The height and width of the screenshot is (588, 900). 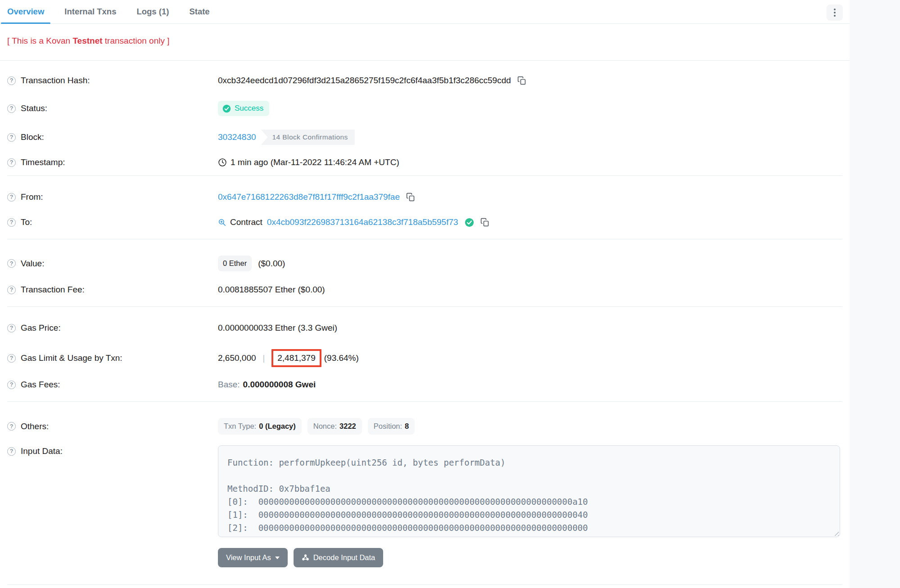 What do you see at coordinates (308, 137) in the screenshot?
I see `block-confirmations-badge: 14 Block Confirmations` at bounding box center [308, 137].